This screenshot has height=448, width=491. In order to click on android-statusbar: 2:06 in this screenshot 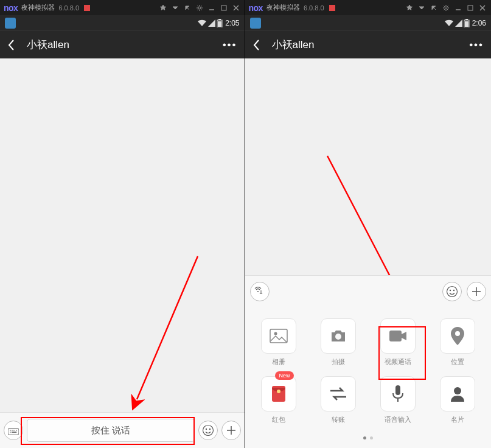, I will do `click(369, 23)`.